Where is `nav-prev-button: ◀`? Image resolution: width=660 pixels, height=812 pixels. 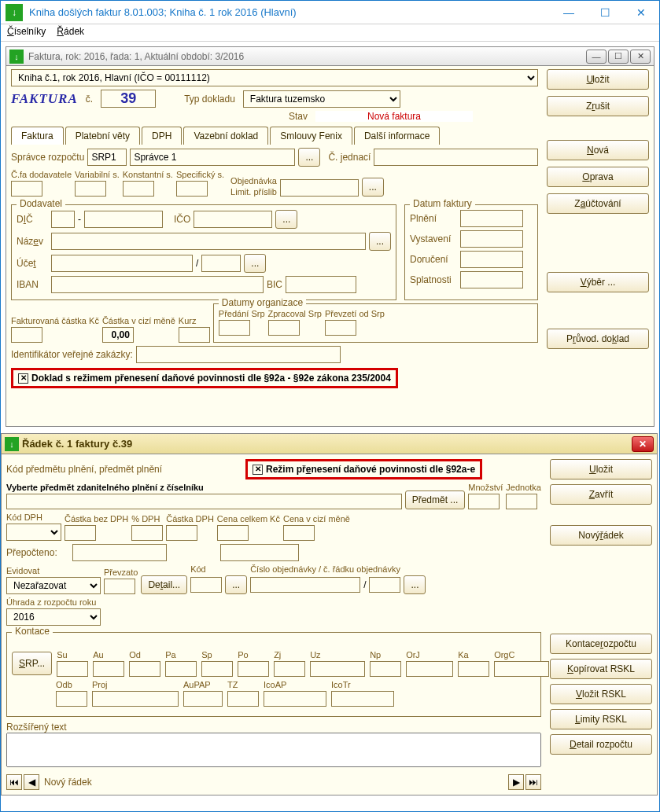 nav-prev-button: ◀ is located at coordinates (31, 782).